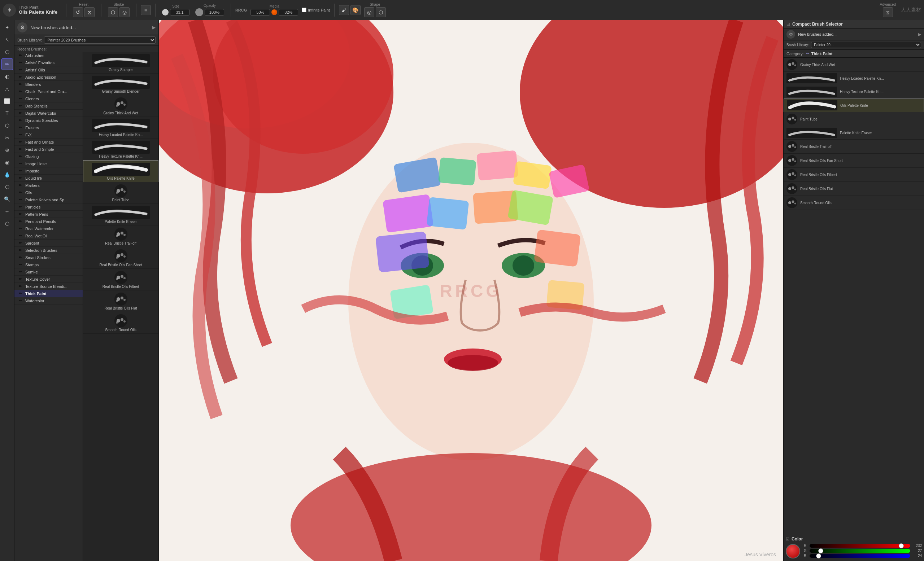 Image resolution: width=924 pixels, height=561 pixels. I want to click on brush-list-item: ✏ Cloners, so click(48, 99).